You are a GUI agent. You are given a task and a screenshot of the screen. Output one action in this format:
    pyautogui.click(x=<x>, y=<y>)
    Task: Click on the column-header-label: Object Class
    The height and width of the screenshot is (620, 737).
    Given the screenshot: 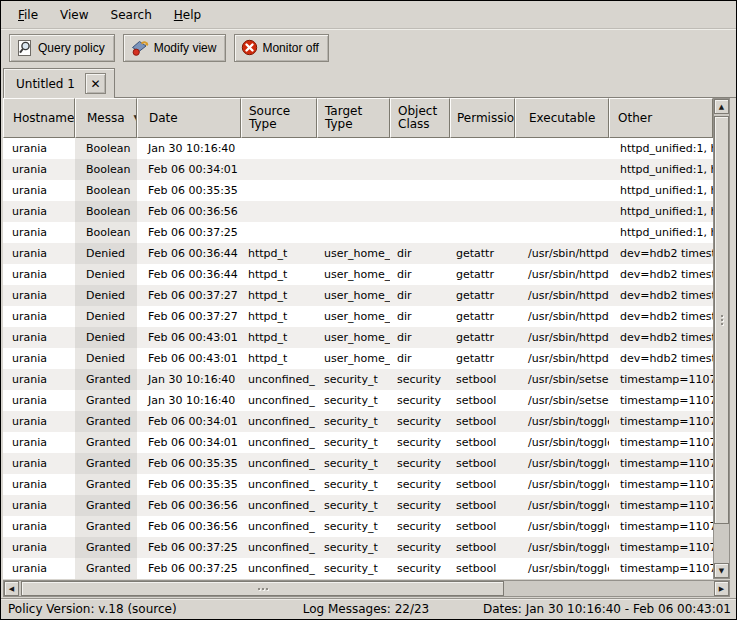 What is the action you would take?
    pyautogui.click(x=424, y=118)
    